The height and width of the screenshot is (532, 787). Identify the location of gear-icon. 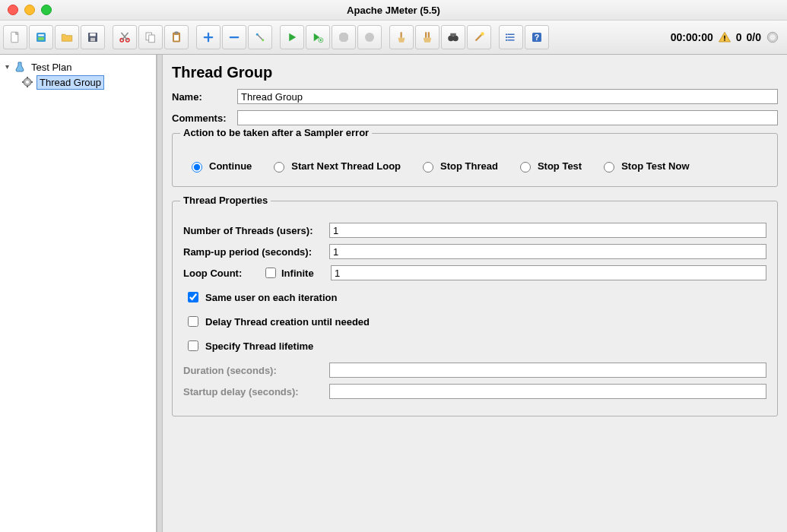
(27, 82).